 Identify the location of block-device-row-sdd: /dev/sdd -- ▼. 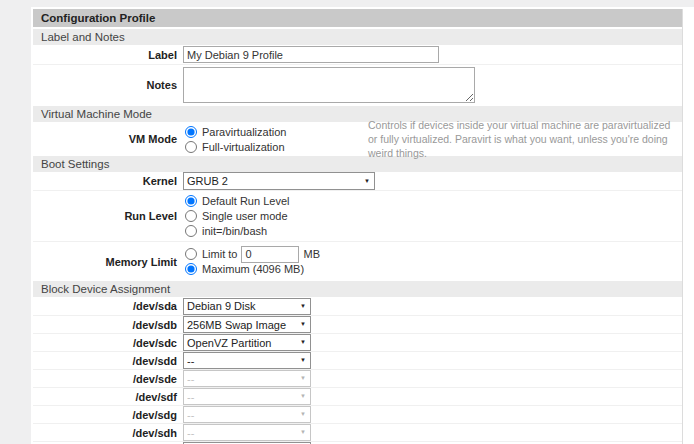
(358, 360).